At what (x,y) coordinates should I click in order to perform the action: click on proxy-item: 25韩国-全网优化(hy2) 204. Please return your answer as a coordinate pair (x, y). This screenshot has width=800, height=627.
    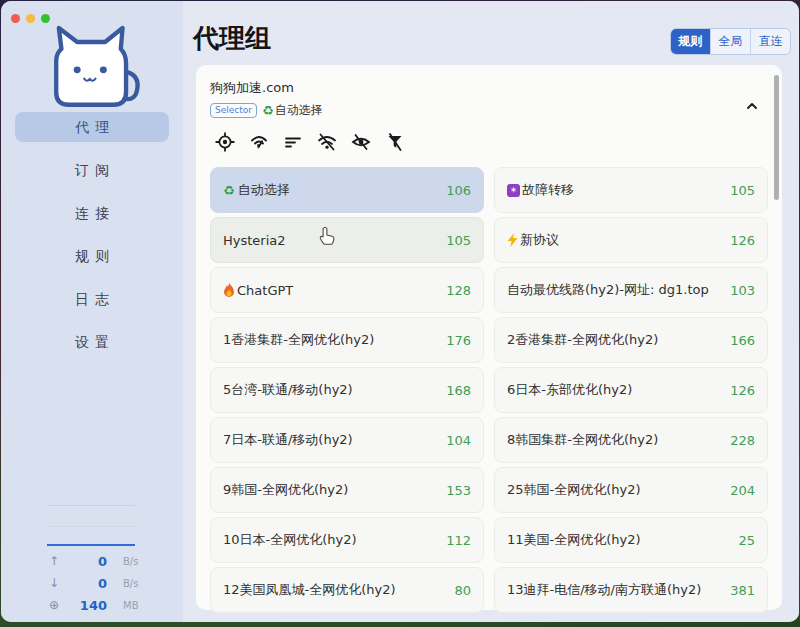
    Looking at the image, I should click on (631, 490).